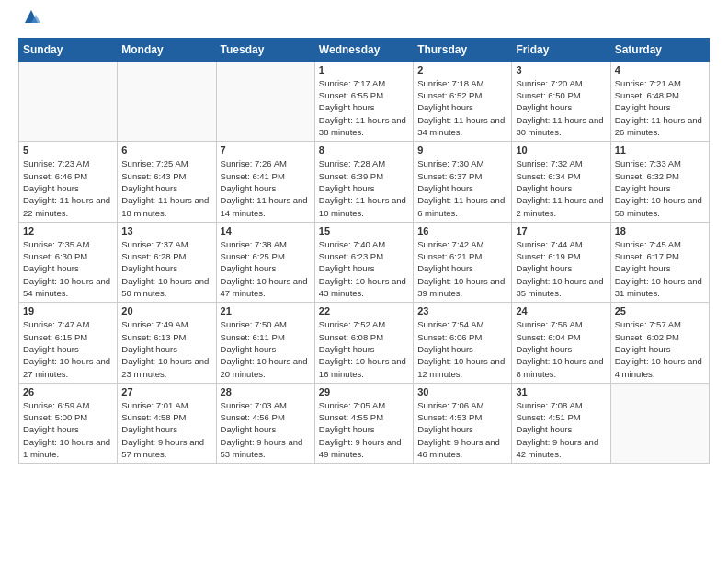 The image size is (728, 563). I want to click on day-info: Sunrise: 7:18 AM Sunset: 6:52 PM Dayligh…, so click(462, 108).